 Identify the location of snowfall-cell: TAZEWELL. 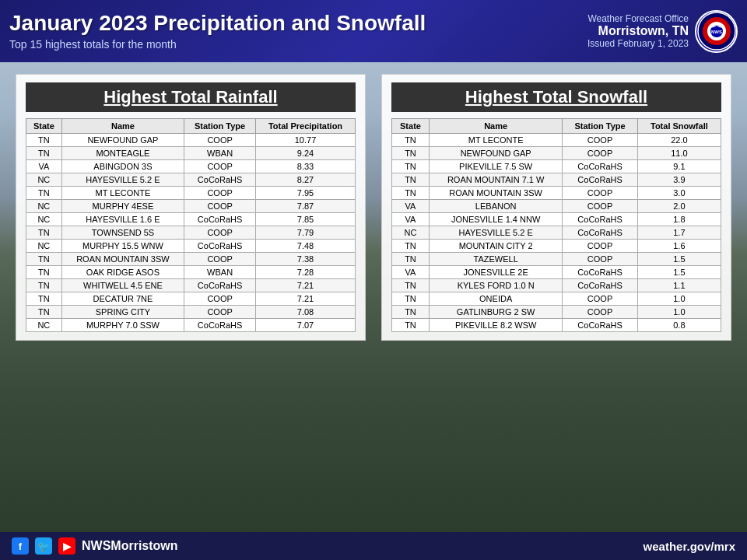
(495, 260).